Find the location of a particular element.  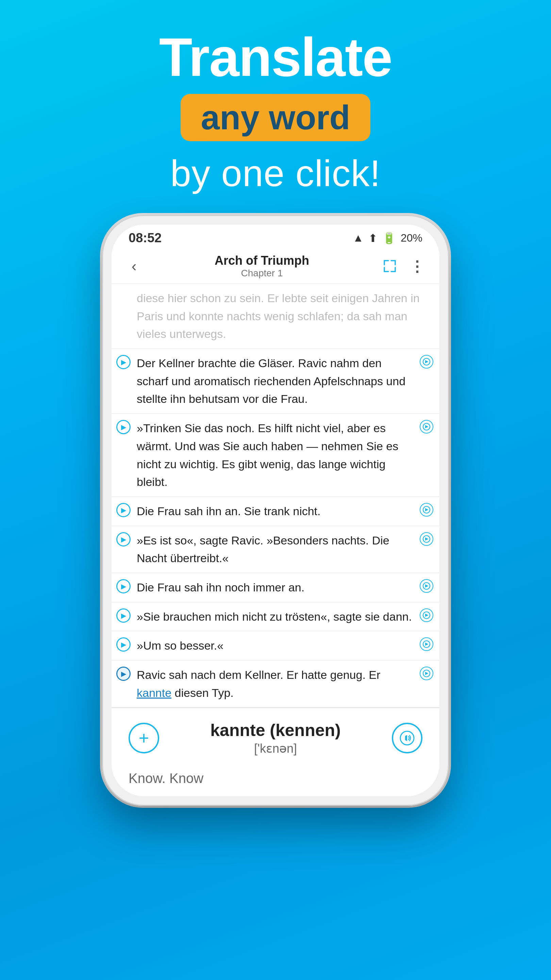

table-row: ▶ Ravic sah nach dem Kellner. Er hatte g… is located at coordinates (275, 684).